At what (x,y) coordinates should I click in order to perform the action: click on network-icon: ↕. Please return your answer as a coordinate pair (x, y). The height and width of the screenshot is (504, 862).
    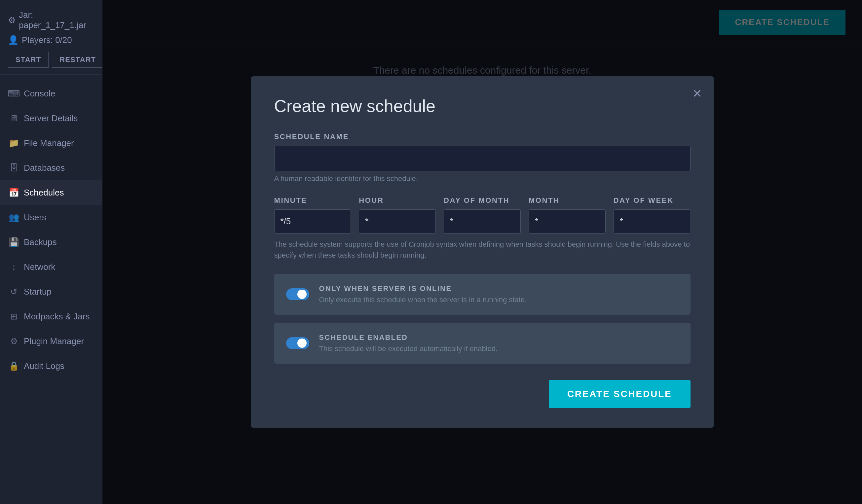
    Looking at the image, I should click on (14, 267).